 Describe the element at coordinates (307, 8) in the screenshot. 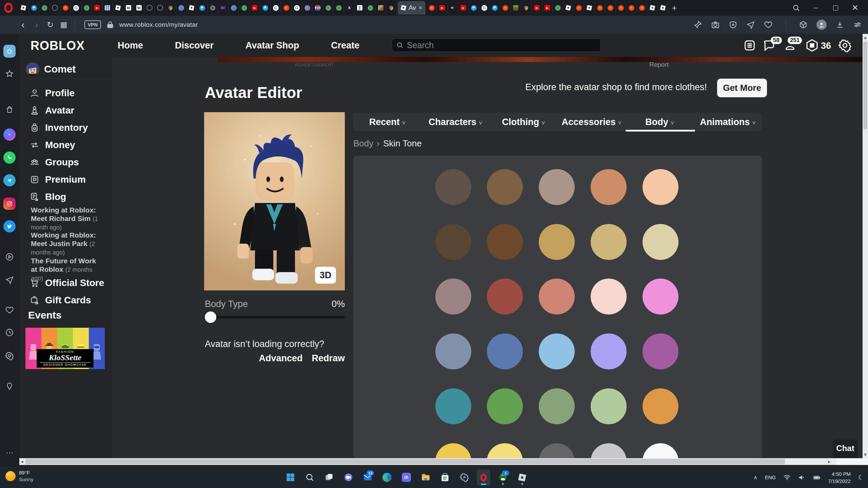

I see `browser-tab: 5` at that location.